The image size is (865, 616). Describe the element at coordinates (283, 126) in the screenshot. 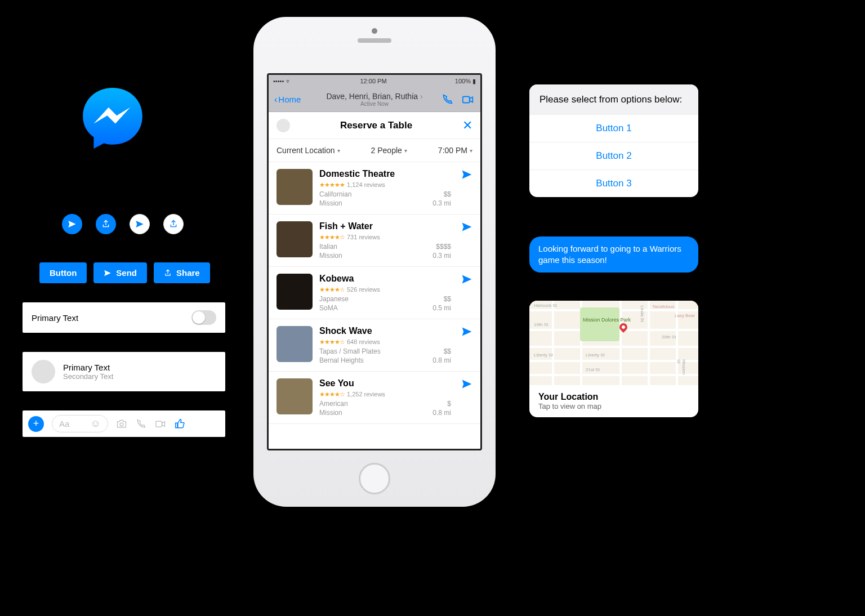

I see `panel-avatar` at that location.